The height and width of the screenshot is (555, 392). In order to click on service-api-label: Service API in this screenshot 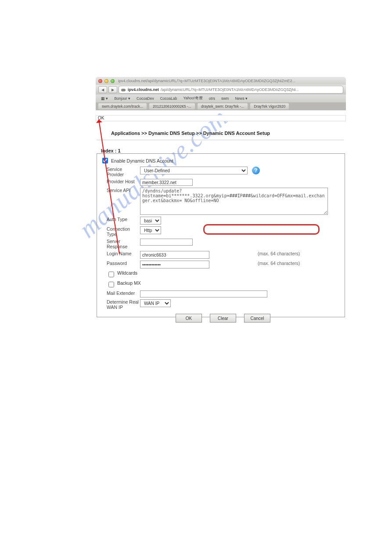, I will do `click(120, 190)`.